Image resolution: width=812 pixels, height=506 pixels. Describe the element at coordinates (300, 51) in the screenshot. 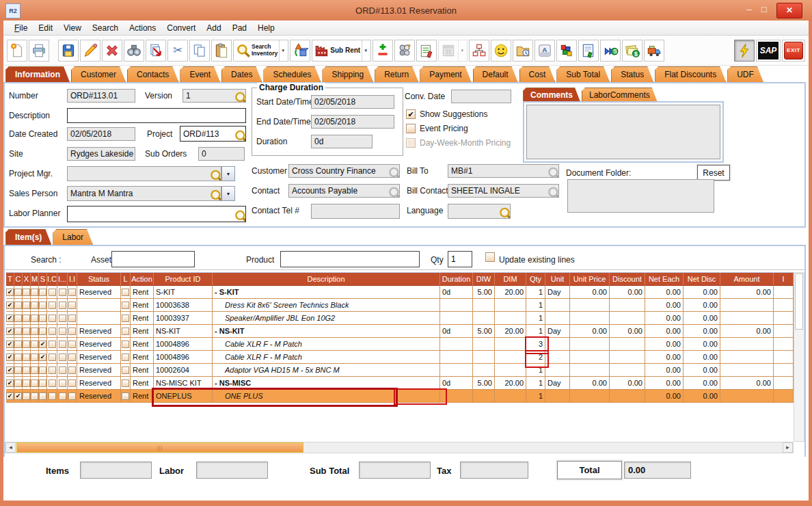

I see `assemblies-button` at that location.